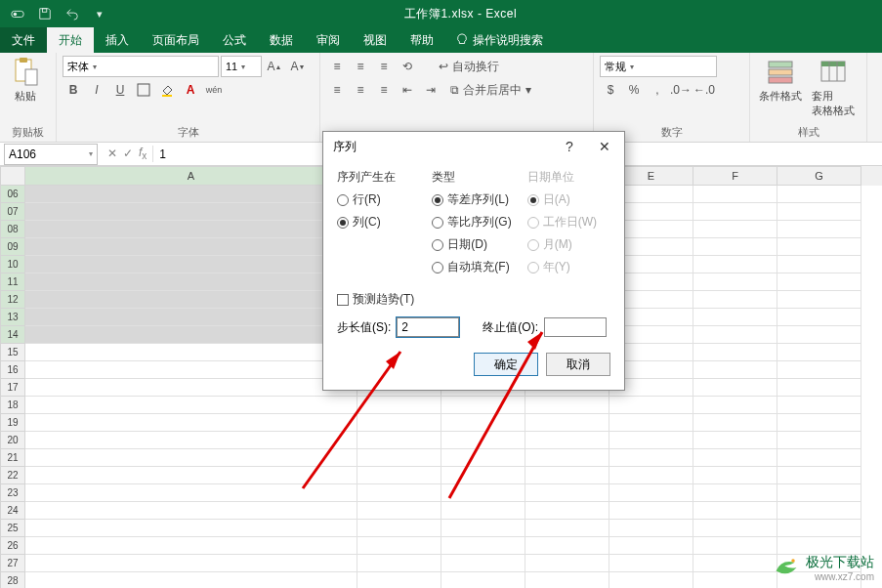 The height and width of the screenshot is (588, 882). What do you see at coordinates (379, 223) in the screenshot?
I see `opt-col: 列(C)` at bounding box center [379, 223].